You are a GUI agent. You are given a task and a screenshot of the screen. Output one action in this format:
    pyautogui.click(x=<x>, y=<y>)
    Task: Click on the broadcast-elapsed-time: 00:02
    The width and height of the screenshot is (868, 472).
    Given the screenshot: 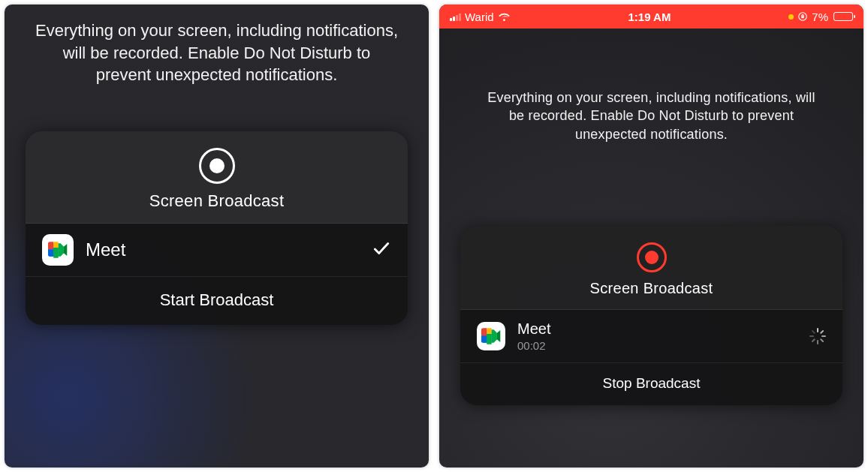 What is the action you would take?
    pyautogui.click(x=658, y=345)
    